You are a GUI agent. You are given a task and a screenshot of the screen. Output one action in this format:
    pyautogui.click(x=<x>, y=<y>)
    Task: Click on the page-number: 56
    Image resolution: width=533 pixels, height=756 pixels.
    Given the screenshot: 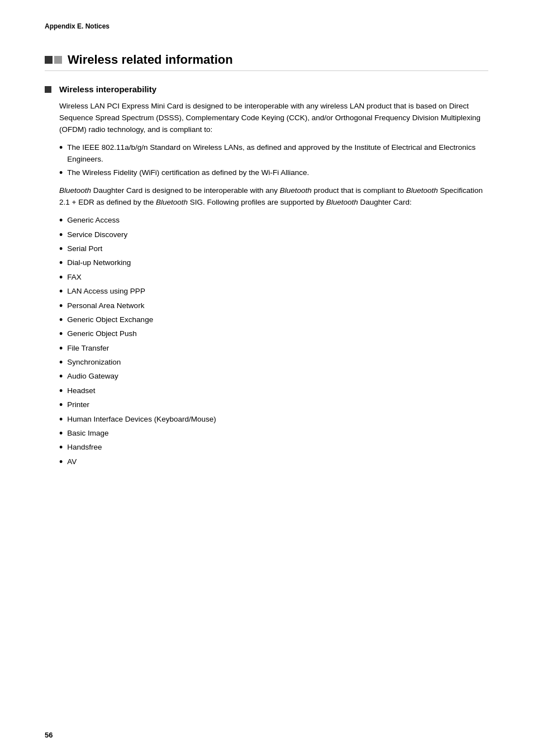 What is the action you would take?
    pyautogui.click(x=49, y=735)
    